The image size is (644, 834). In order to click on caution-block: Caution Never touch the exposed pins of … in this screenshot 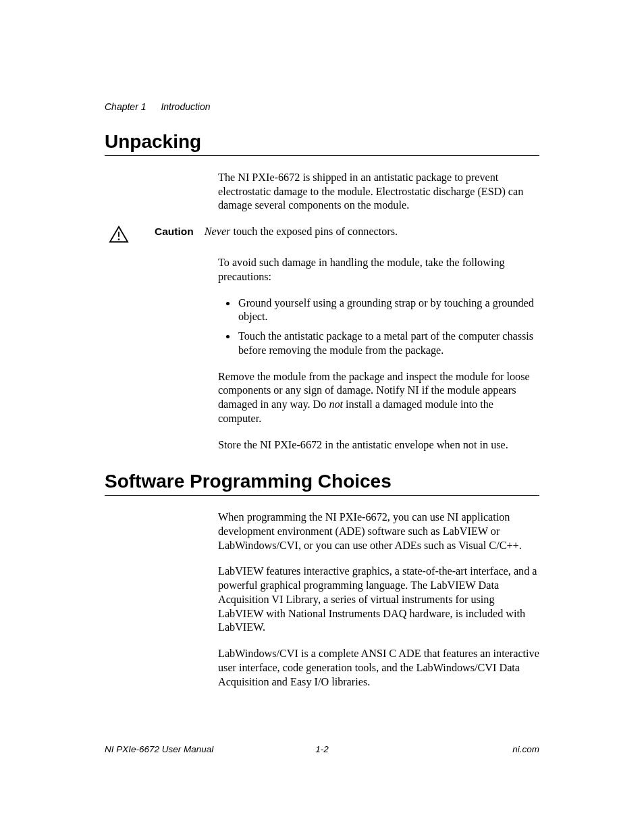, I will do `click(322, 234)`.